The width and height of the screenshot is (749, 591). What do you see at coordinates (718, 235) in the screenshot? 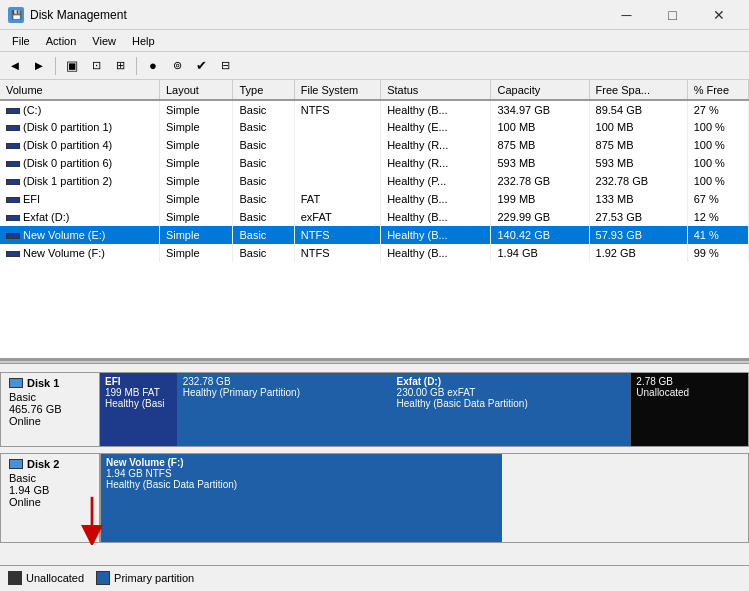
I see `cell-pct: 41 %` at bounding box center [718, 235].